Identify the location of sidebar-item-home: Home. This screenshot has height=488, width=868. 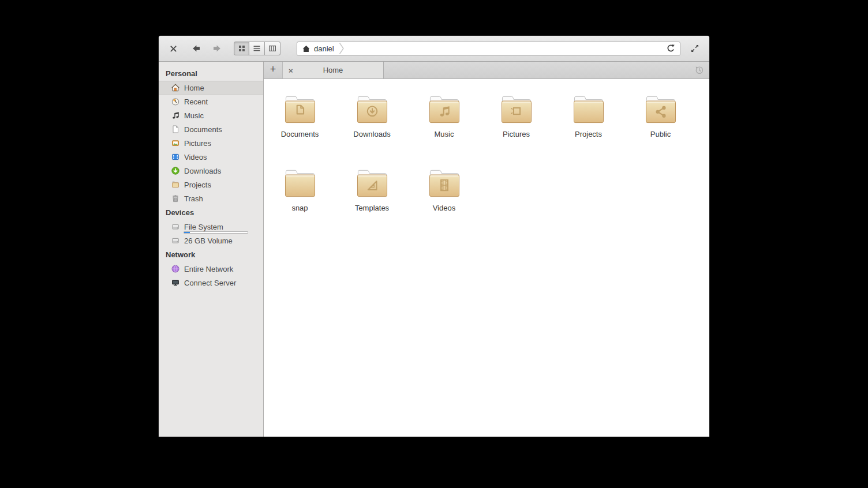
(211, 88).